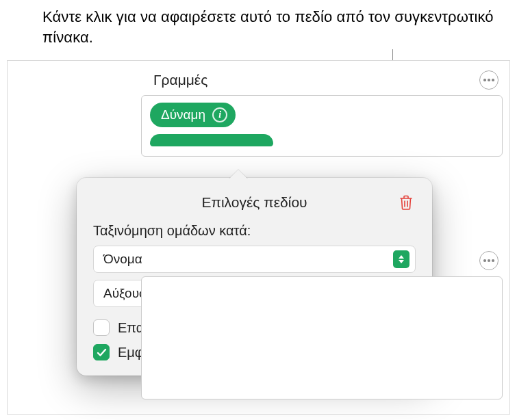 This screenshot has height=420, width=517. I want to click on popover-arrow, so click(238, 174).